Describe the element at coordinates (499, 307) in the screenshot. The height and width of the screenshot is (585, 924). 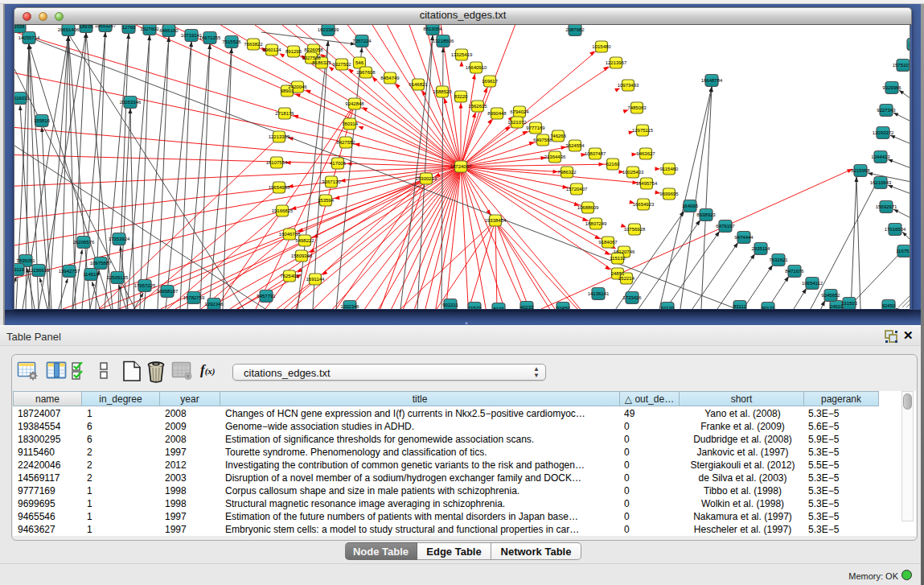
I see `svg-text: 8123` at that location.